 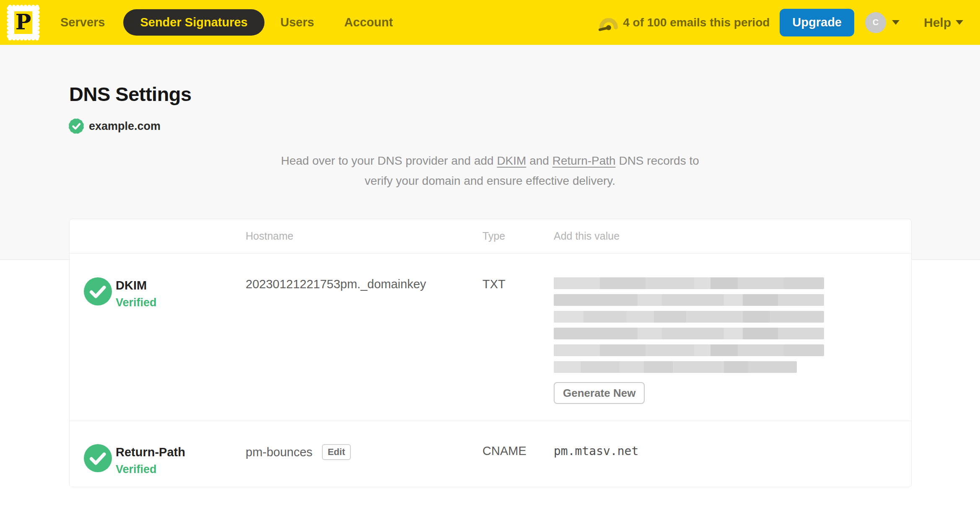 What do you see at coordinates (733, 337) in the screenshot?
I see `dkim-value-cell: Generate New` at bounding box center [733, 337].